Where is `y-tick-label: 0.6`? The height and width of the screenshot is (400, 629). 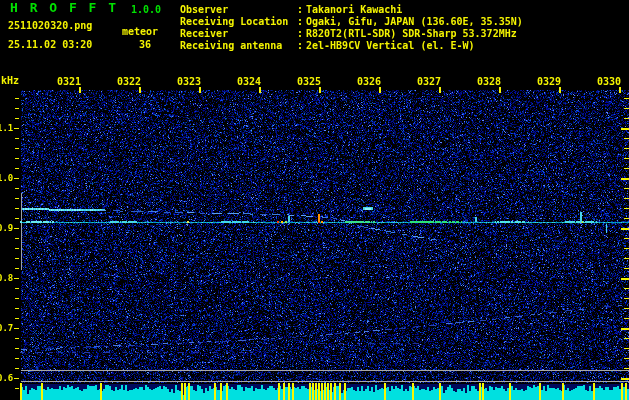 y-tick-label: 0.6 is located at coordinates (6, 378).